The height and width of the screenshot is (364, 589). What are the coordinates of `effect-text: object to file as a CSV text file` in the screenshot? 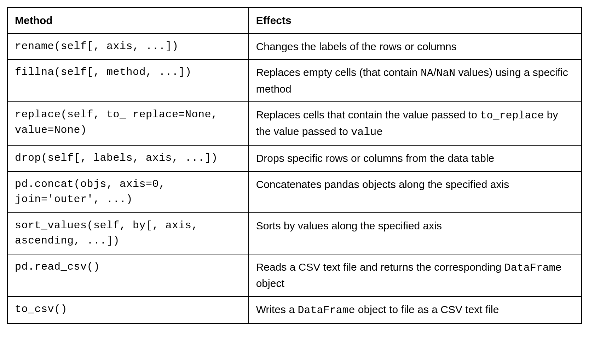 It's located at (427, 310).